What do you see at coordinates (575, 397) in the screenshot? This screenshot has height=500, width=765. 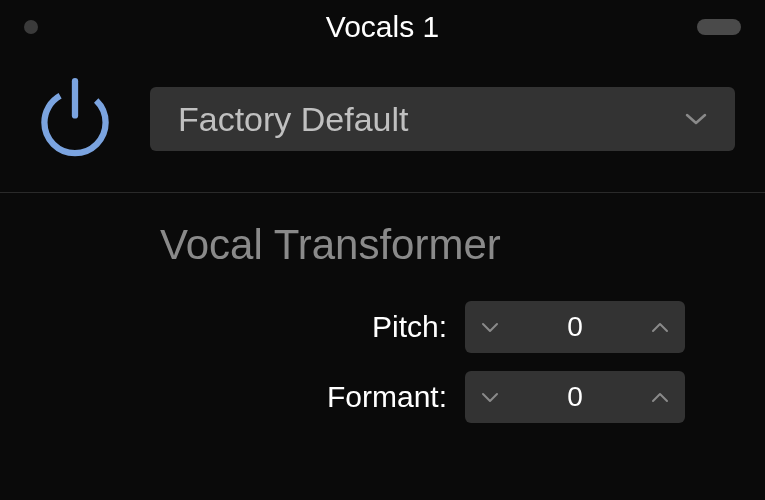 I see `formant-value: 0` at bounding box center [575, 397].